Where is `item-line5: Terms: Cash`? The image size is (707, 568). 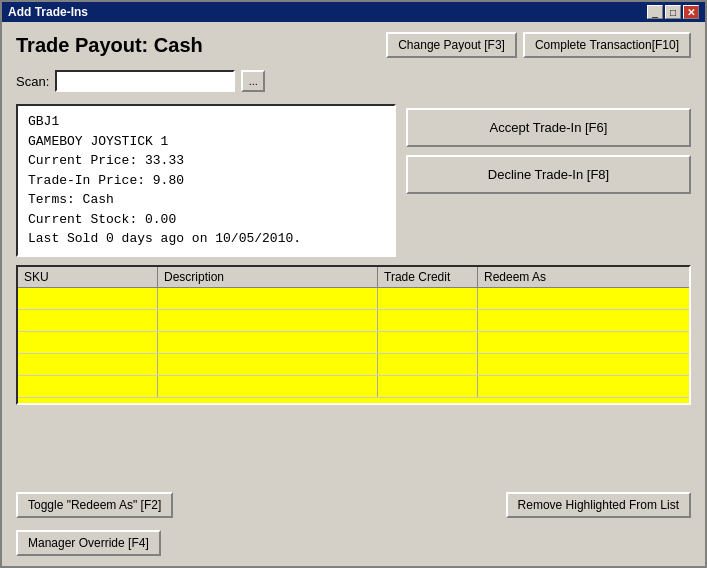
item-line5: Terms: Cash is located at coordinates (206, 200).